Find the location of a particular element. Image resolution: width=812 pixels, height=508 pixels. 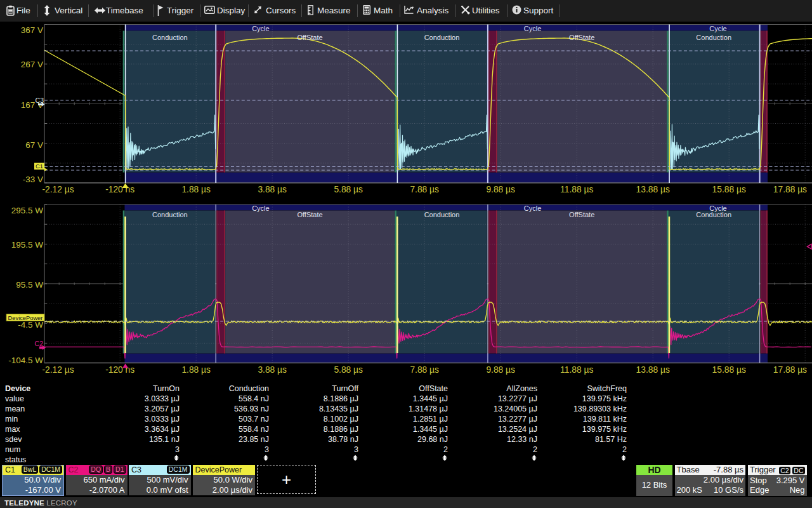

svg-text: 95.5 W is located at coordinates (29, 284).